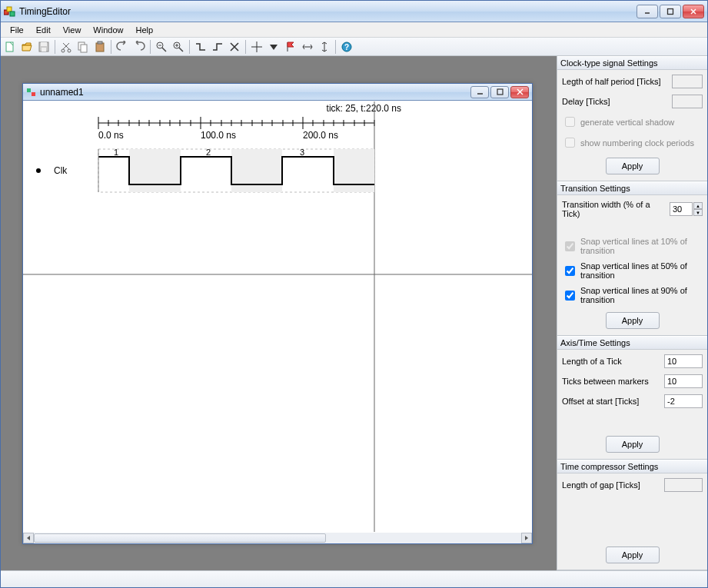 This screenshot has height=588, width=708. What do you see at coordinates (693, 12) in the screenshot?
I see `close-button` at bounding box center [693, 12].